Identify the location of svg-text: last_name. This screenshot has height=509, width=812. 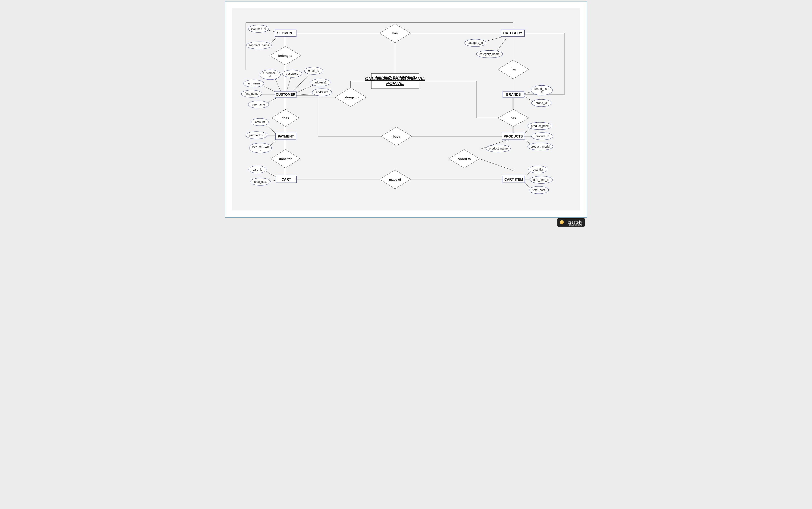
(254, 83).